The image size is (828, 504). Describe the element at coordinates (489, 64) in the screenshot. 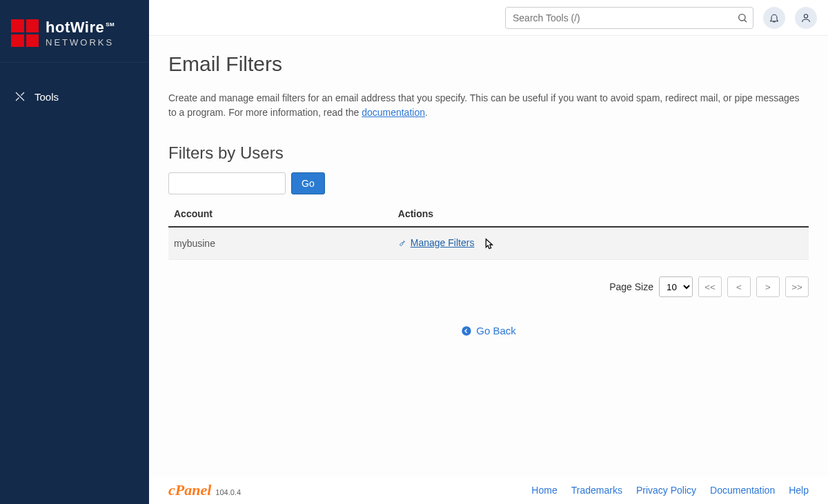

I see `page-title: Email Filters` at that location.